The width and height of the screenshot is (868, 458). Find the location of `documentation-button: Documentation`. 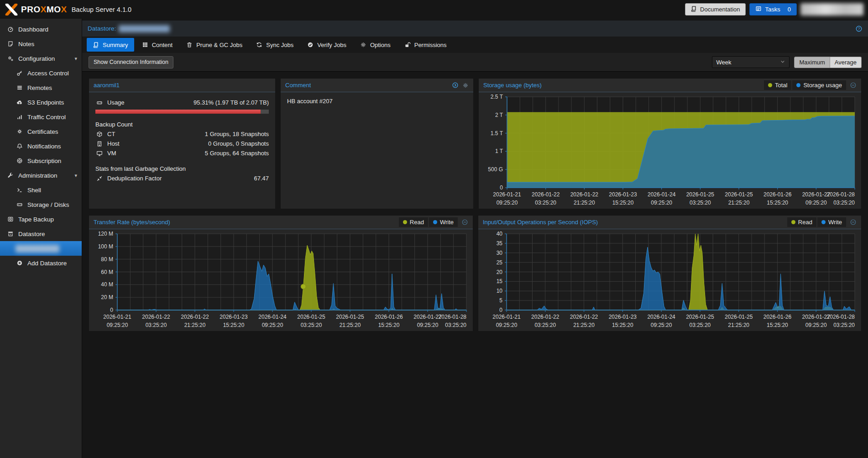

documentation-button: Documentation is located at coordinates (715, 9).